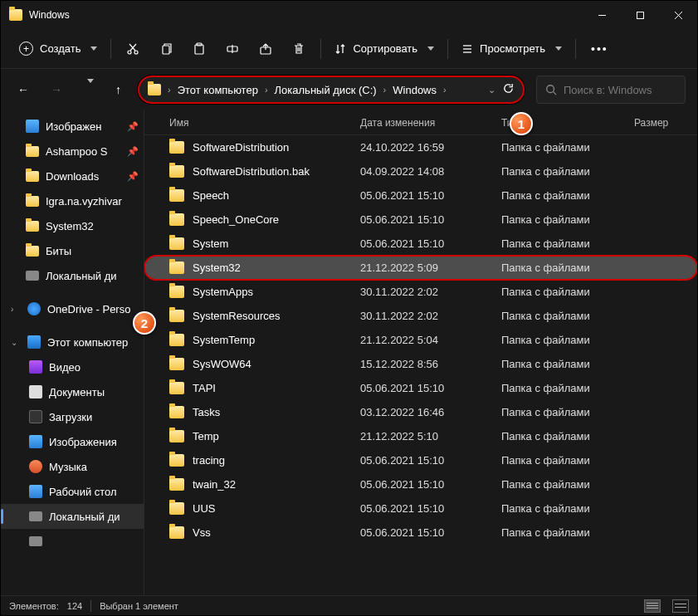  I want to click on file-row: tracing05.06.2021 15:10Папка с файлами, so click(421, 460).